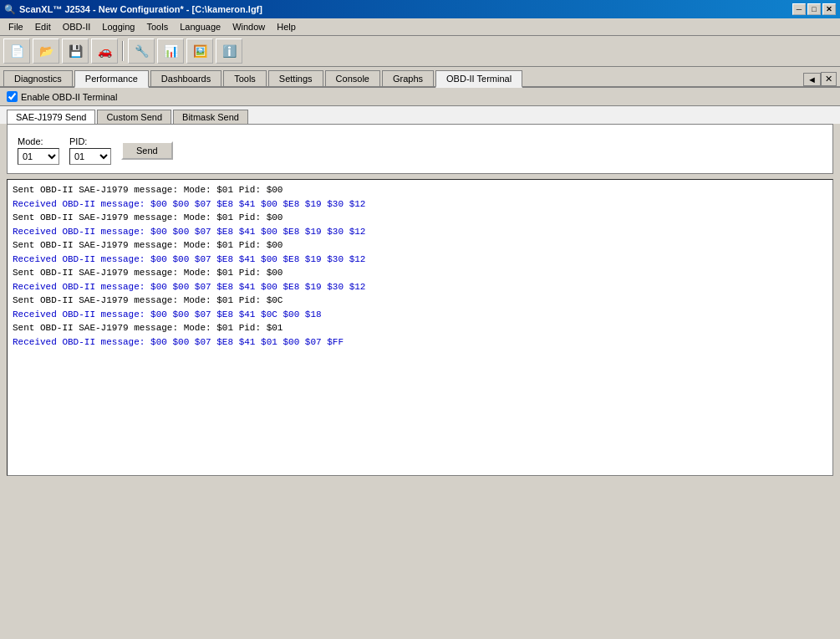  Describe the element at coordinates (171, 51) in the screenshot. I see `toolbar-chart-button: 📊` at that location.